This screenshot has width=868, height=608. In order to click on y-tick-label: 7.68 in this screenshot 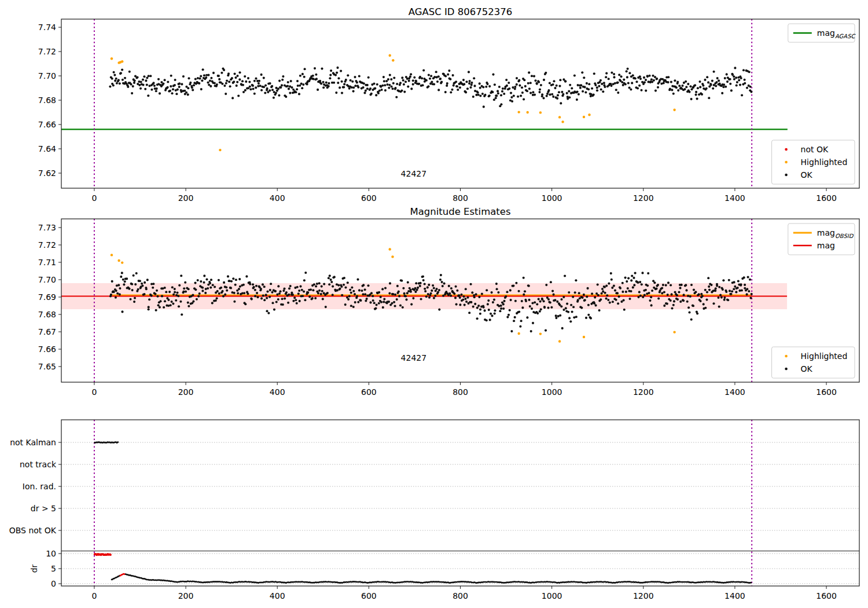, I will do `click(47, 314)`.